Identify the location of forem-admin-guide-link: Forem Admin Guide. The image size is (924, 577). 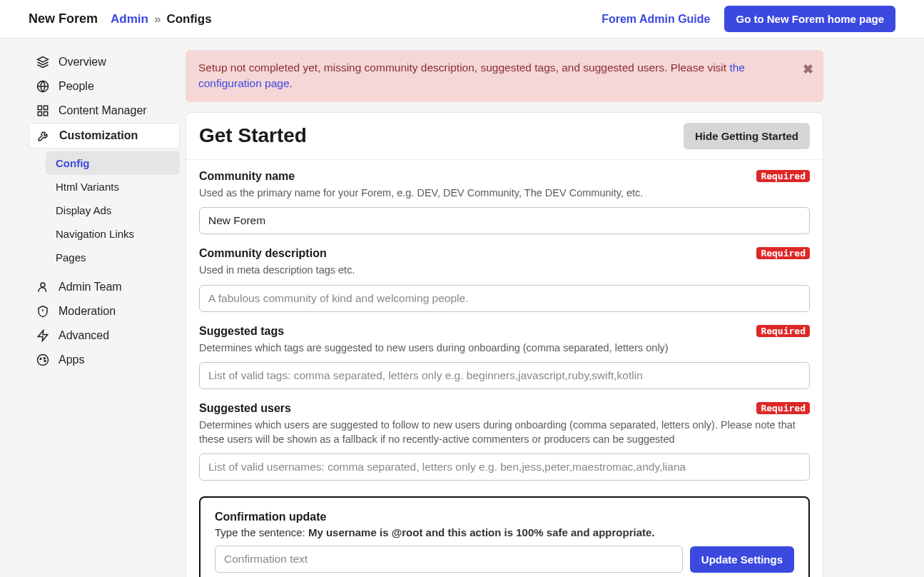
(656, 19).